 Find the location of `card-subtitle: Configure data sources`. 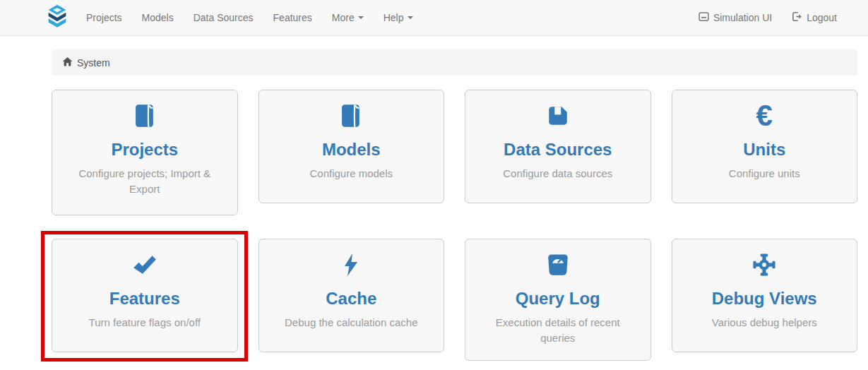

card-subtitle: Configure data sources is located at coordinates (558, 174).